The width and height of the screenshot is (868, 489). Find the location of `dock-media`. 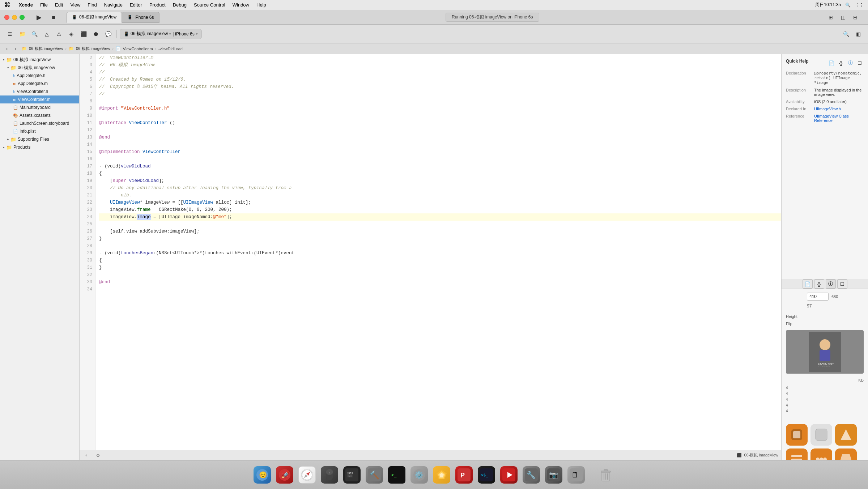

dock-media is located at coordinates (509, 475).